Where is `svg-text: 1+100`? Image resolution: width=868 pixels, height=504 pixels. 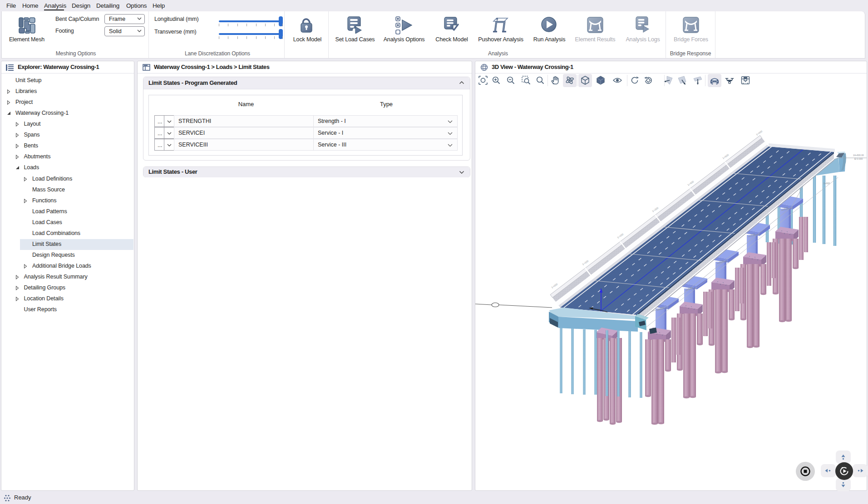 svg-text: 1+100 is located at coordinates (585, 263).